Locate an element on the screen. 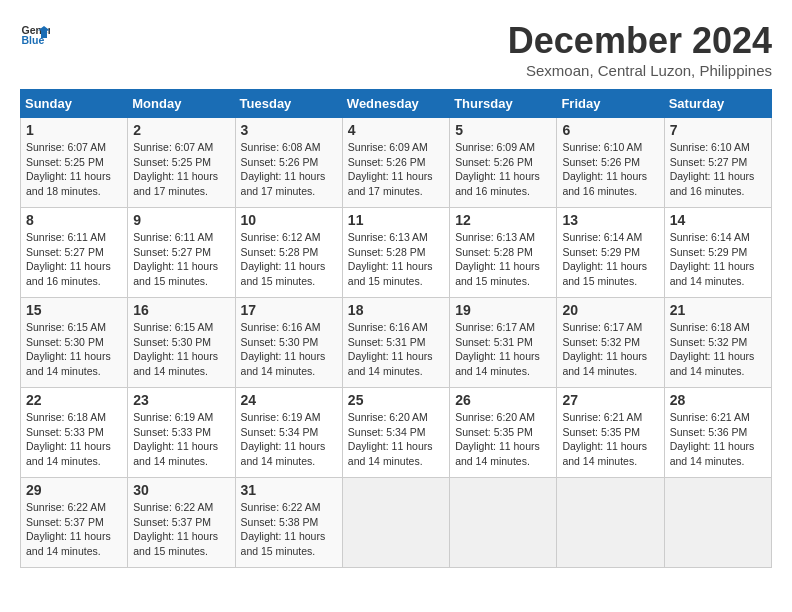 The height and width of the screenshot is (612, 792). day-number: 21 is located at coordinates (718, 310).